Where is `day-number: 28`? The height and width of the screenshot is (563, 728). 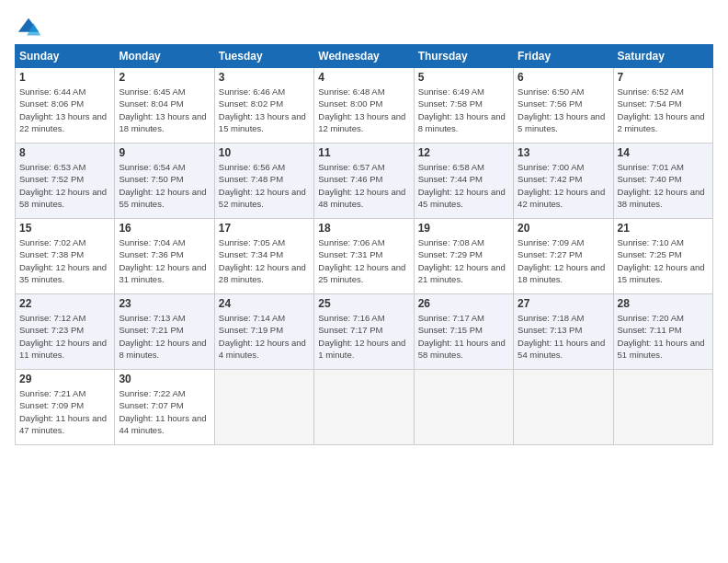
day-number: 28 is located at coordinates (664, 304).